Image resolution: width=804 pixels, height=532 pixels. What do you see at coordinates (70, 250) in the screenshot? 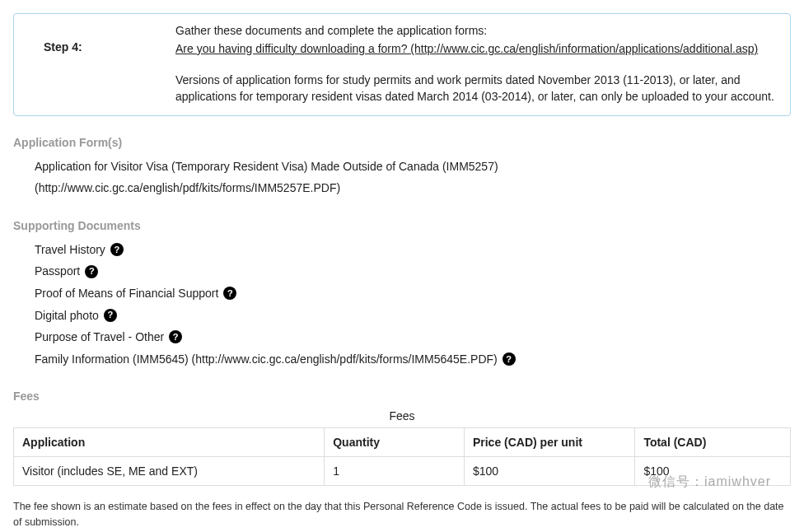
I see `doc-label: Travel History` at bounding box center [70, 250].